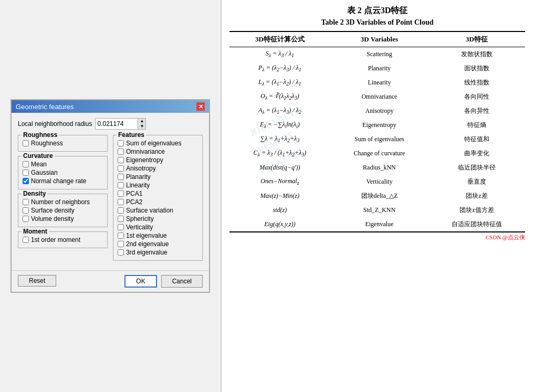  Describe the element at coordinates (63, 210) in the screenshot. I see `density-surface: Surface density` at that location.